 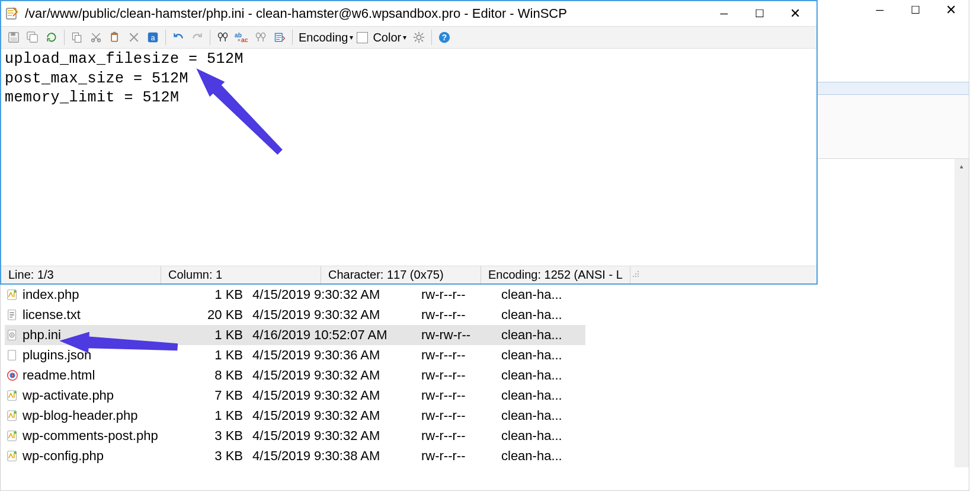 What do you see at coordinates (215, 456) in the screenshot?
I see `file-size: 3 KB` at bounding box center [215, 456].